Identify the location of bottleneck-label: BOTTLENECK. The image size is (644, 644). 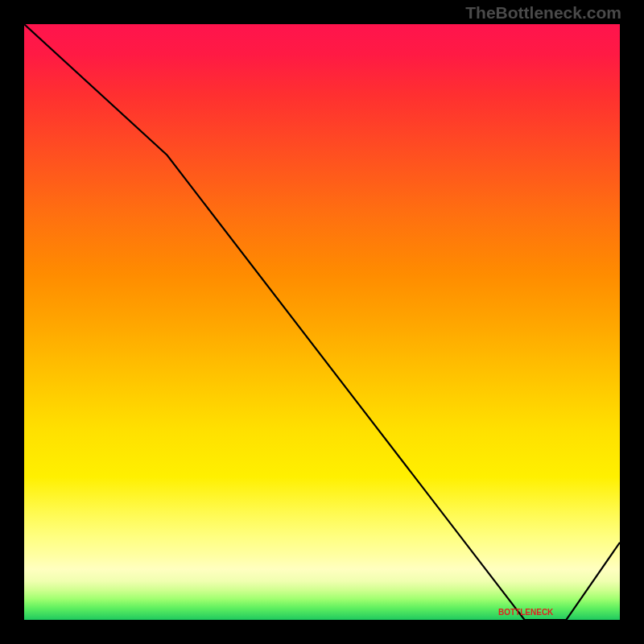
(526, 612).